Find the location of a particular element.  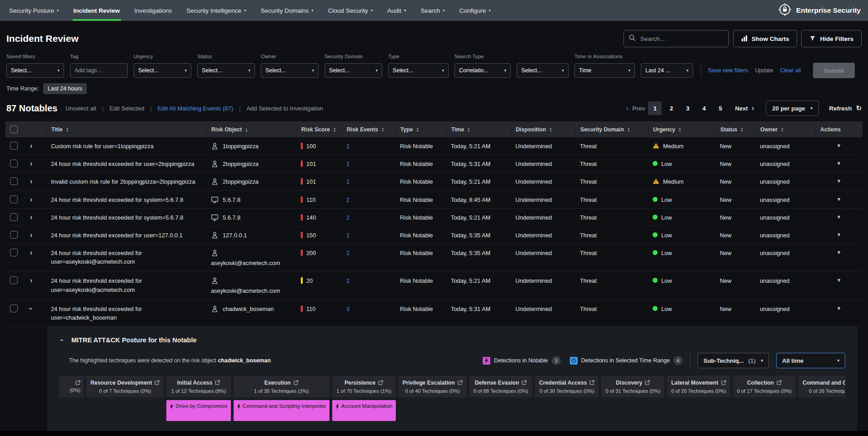

clear-all-link: Clear all is located at coordinates (791, 70).